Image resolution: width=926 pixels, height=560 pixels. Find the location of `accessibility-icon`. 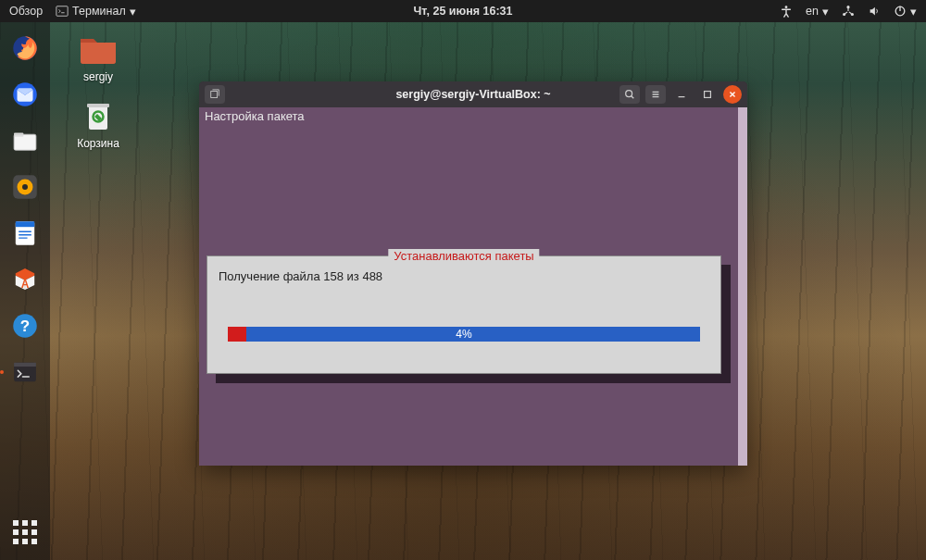

accessibility-icon is located at coordinates (786, 11).